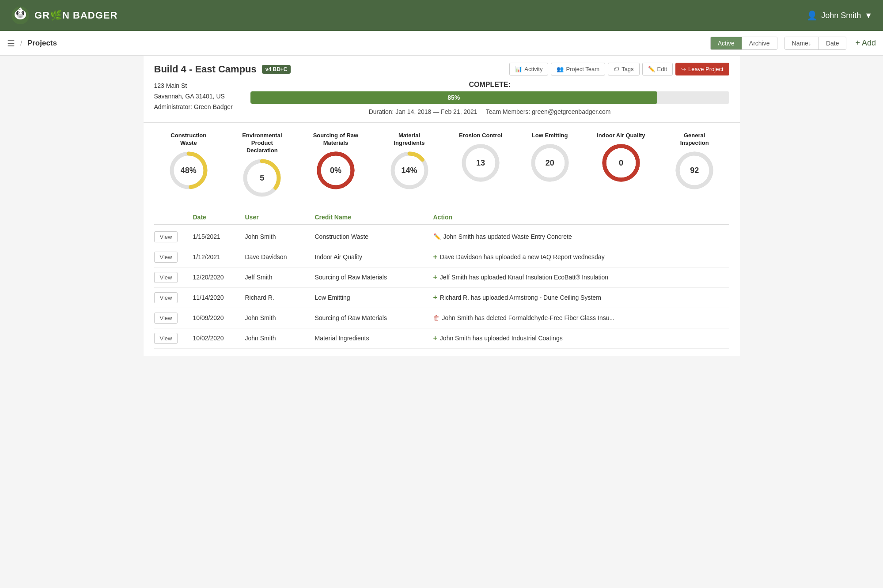 The height and width of the screenshot is (588, 883). I want to click on app-header: GR🌿N BADGER 👤 John Smith ▼, so click(442, 15).